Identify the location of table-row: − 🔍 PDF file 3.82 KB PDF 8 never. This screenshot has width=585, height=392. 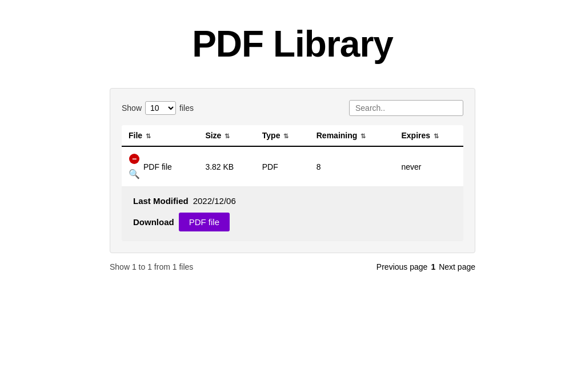
(292, 167).